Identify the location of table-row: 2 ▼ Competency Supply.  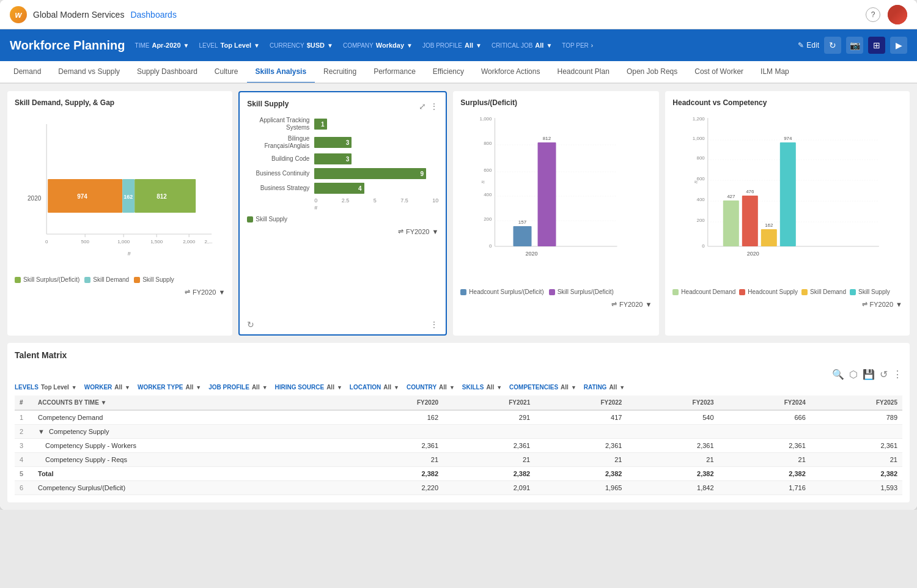
(458, 432).